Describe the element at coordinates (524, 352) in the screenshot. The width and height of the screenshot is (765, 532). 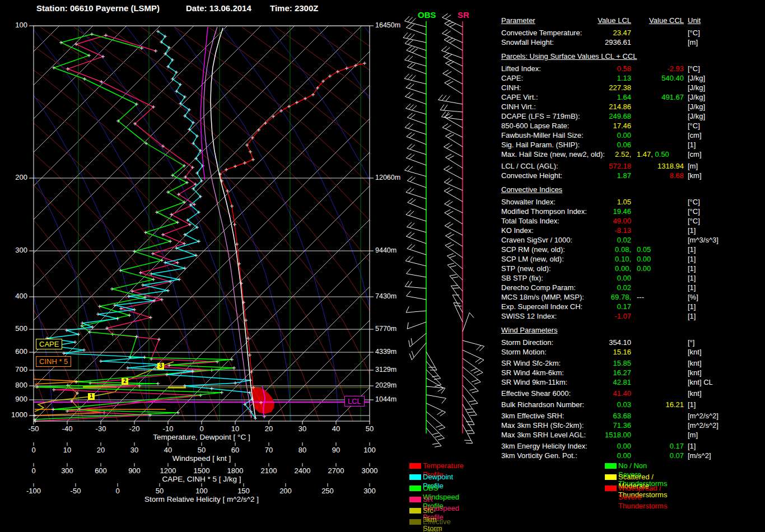
I see `param-label: Storm Motion:` at that location.